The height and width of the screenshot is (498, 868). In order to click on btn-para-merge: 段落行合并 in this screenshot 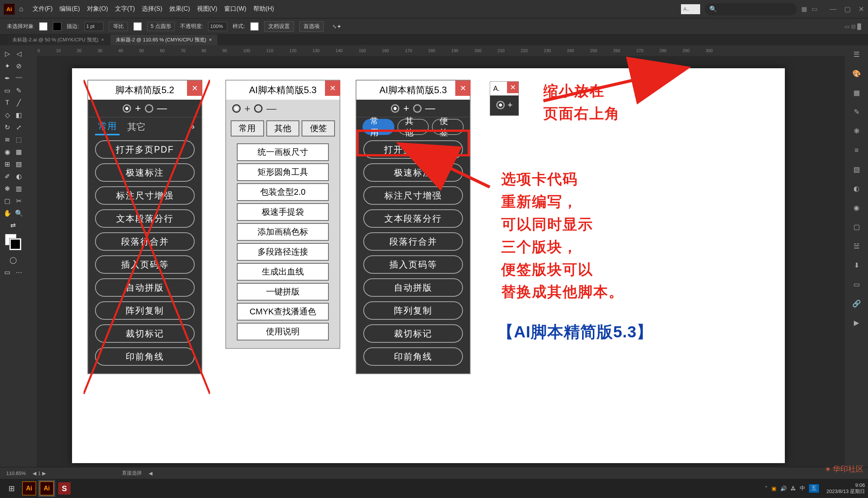, I will do `click(413, 242)`.